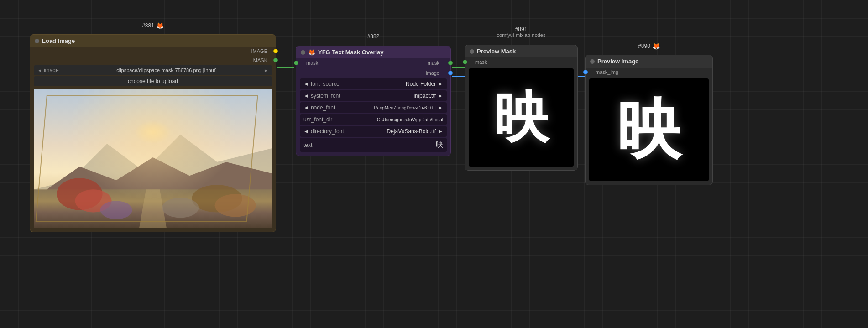  Describe the element at coordinates (373, 84) in the screenshot. I see `font-source-field: ◄ font_source Node Folder ►` at that location.